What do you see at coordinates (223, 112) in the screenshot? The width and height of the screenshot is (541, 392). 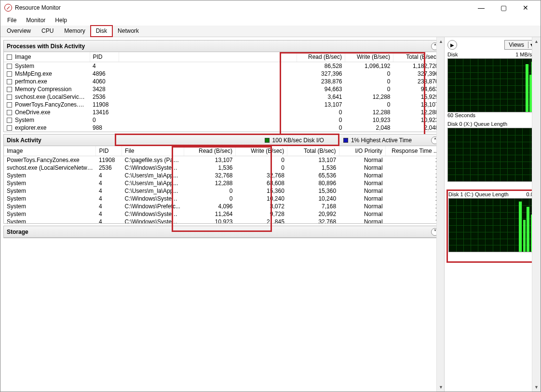 I see `table-row: OneDrive.exe13416012,28812,288` at bounding box center [223, 112].